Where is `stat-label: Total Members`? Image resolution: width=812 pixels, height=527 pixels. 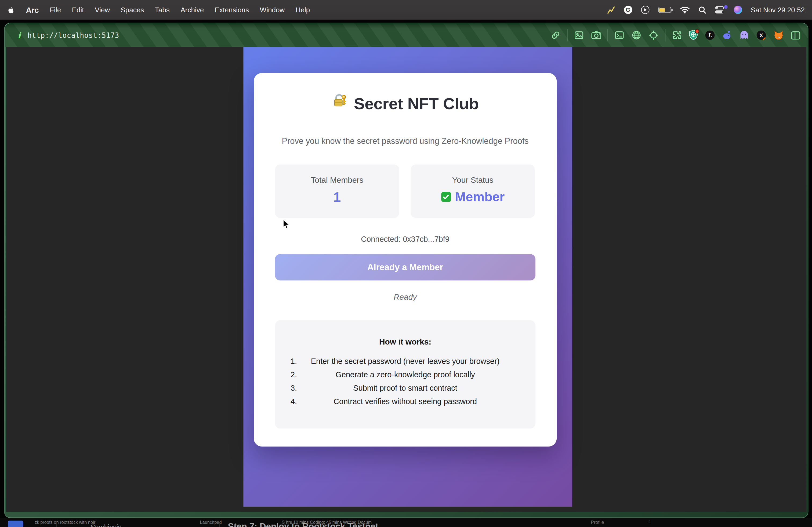
stat-label: Total Members is located at coordinates (337, 180).